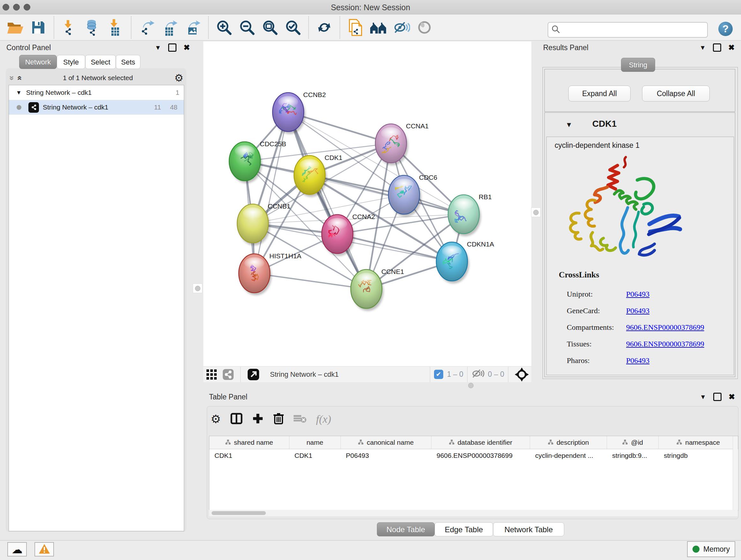 This screenshot has height=560, width=741. What do you see at coordinates (735, 473) in the screenshot?
I see `table-vertical-scrollbar` at bounding box center [735, 473].